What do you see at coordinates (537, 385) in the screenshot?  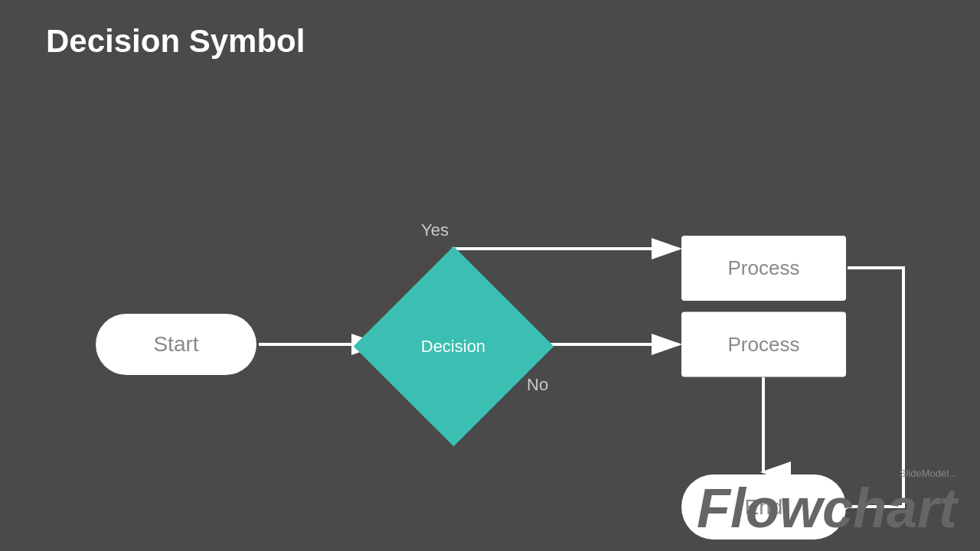 I see `no-label: No` at bounding box center [537, 385].